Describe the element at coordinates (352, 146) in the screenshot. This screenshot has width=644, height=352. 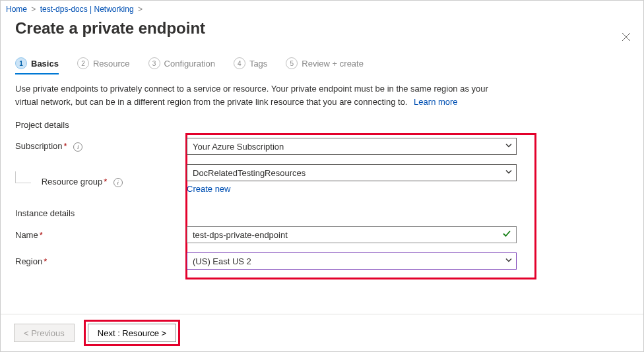
I see `subscription-dropdown: Your Azure Subscription` at that location.